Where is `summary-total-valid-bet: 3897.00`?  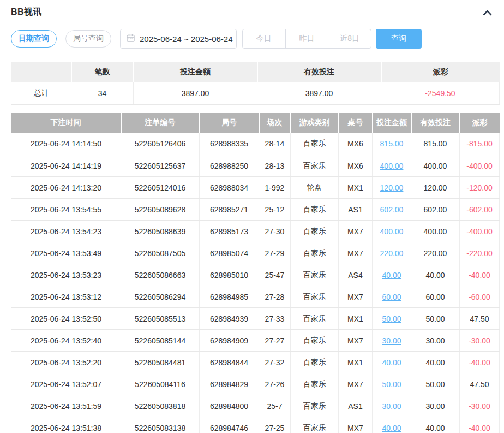 summary-total-valid-bet: 3897.00 is located at coordinates (320, 93).